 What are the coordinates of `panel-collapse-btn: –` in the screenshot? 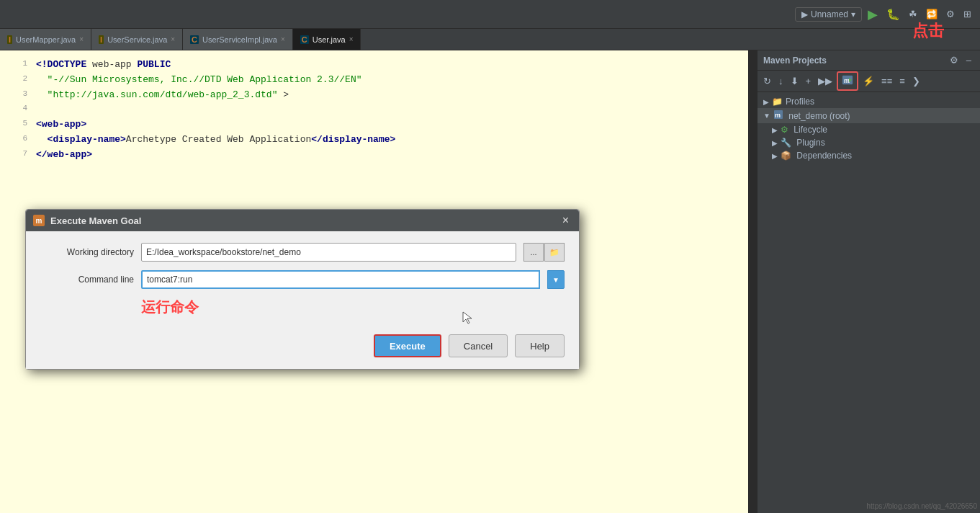 It's located at (969, 61).